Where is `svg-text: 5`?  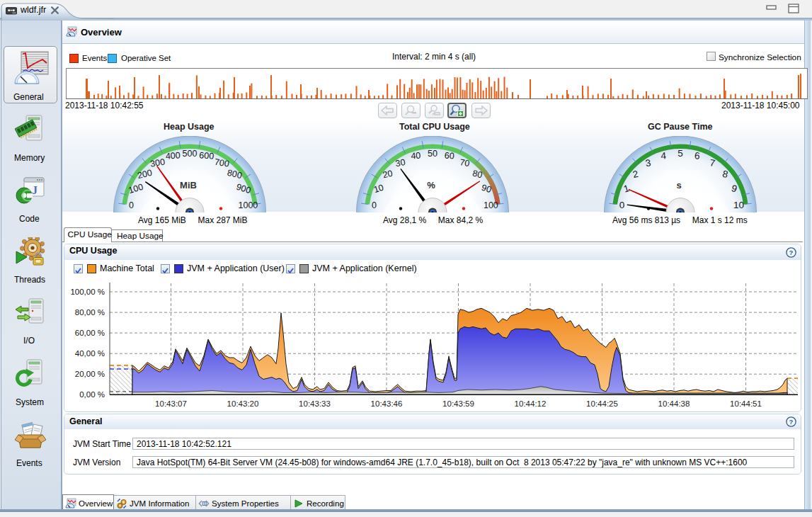
svg-text: 5 is located at coordinates (680, 153).